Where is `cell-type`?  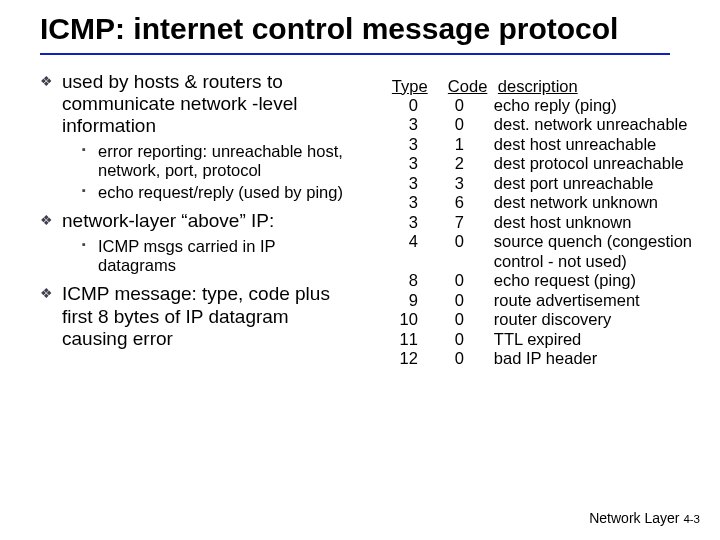 cell-type is located at coordinates (402, 262).